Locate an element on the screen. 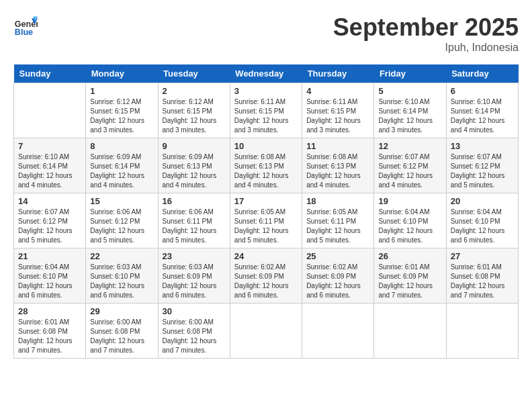  day-number: 9 is located at coordinates (194, 146).